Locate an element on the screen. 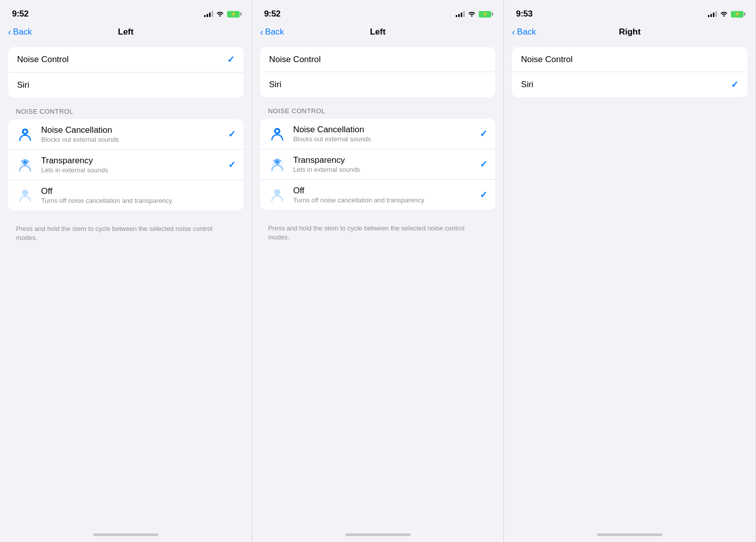  noise-cancellation-row-1: Noise Cancellation Blocks out external s… is located at coordinates (126, 134).